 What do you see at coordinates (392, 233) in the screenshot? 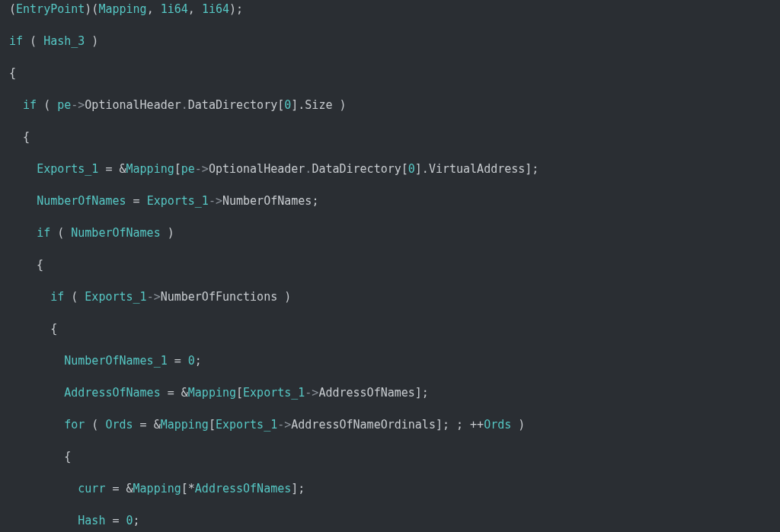
I see `code-line: if ( NumberOfNames )` at bounding box center [392, 233].